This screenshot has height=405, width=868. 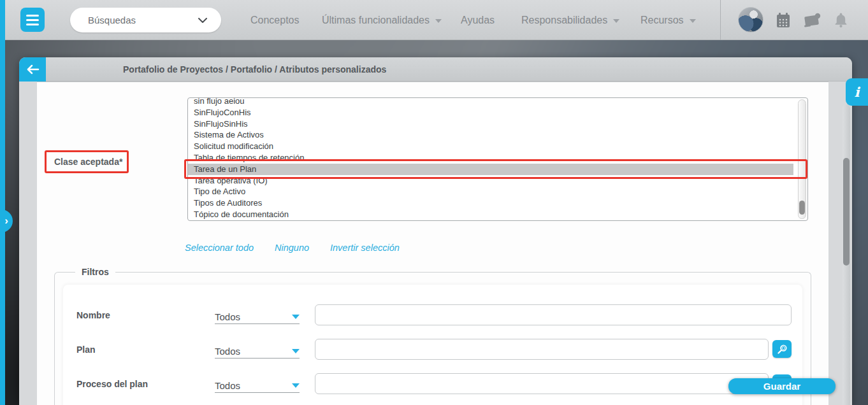 What do you see at coordinates (782, 349) in the screenshot?
I see `plan-search-button` at bounding box center [782, 349].